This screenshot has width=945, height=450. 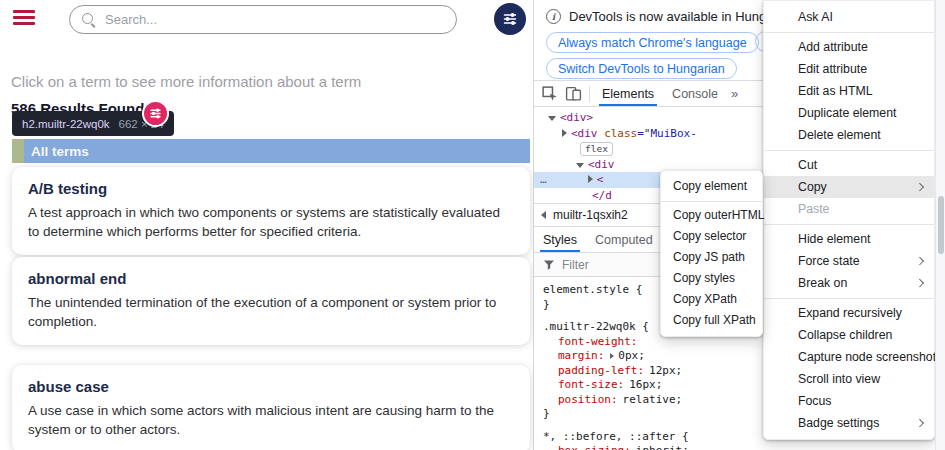 What do you see at coordinates (131, 20) in the screenshot?
I see `search-placeholder: Search...` at bounding box center [131, 20].